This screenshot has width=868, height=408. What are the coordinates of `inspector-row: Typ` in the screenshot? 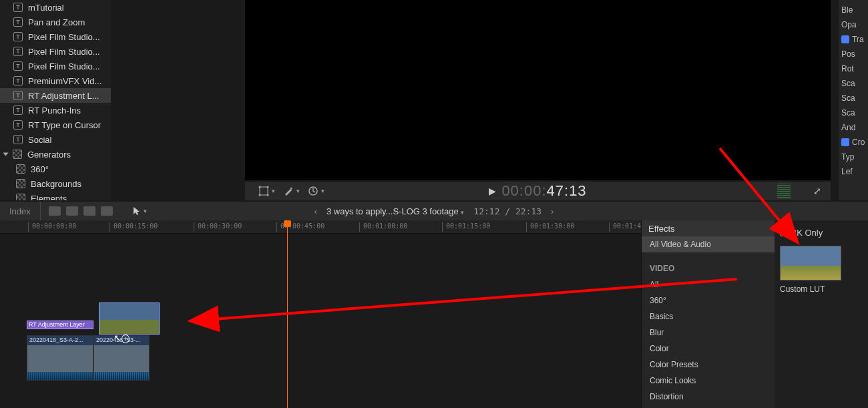 It's located at (853, 157).